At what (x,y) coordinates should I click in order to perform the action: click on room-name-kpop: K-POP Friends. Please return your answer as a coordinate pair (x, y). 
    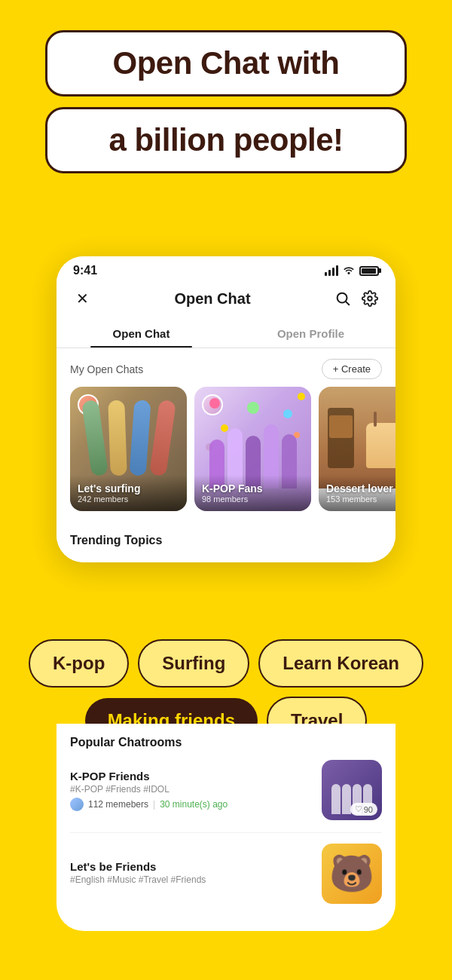
    Looking at the image, I should click on (191, 776).